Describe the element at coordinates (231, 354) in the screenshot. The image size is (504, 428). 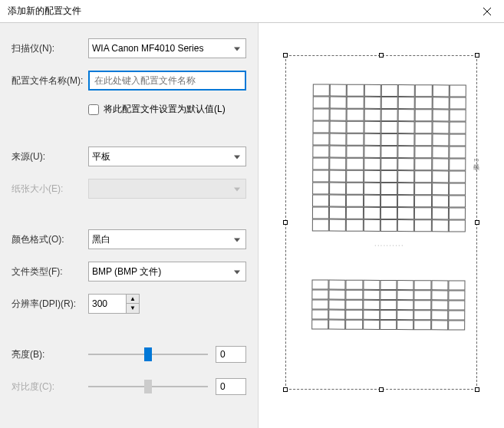
I see `brightness-value: 0` at that location.